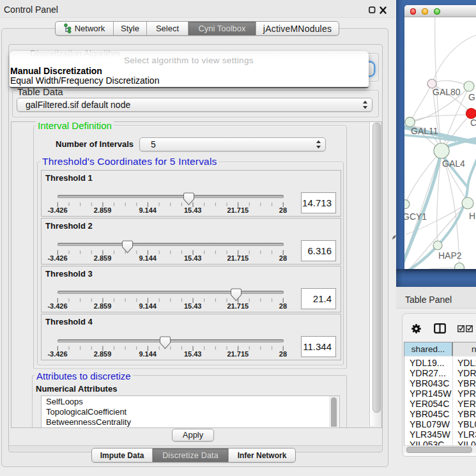 This screenshot has width=476, height=476. What do you see at coordinates (447, 92) in the screenshot?
I see `svg-text: GAL80` at bounding box center [447, 92].